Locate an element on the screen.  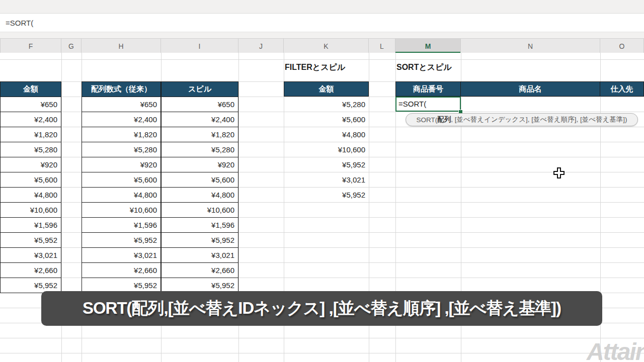
array-formula-table-body: ¥650¥2,400¥1,820¥5,280¥920¥5,600¥4,800¥1… is located at coordinates (121, 195).